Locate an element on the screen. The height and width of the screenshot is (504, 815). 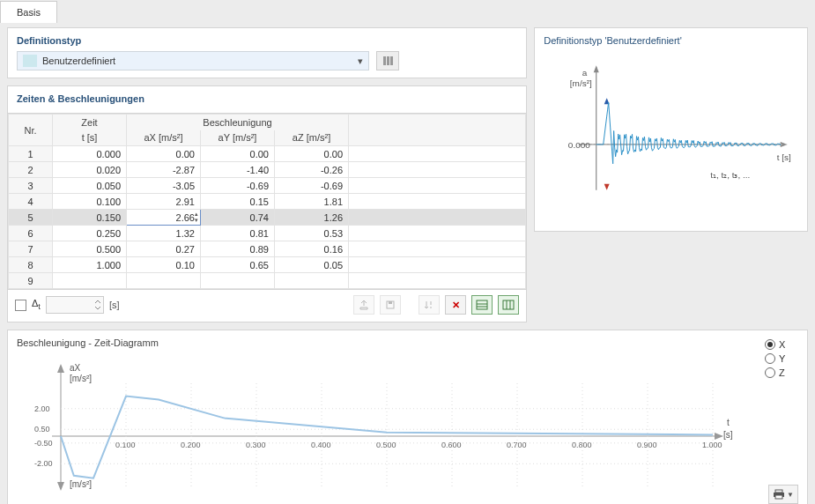
cell-ax: 2.91 is located at coordinates (164, 202).